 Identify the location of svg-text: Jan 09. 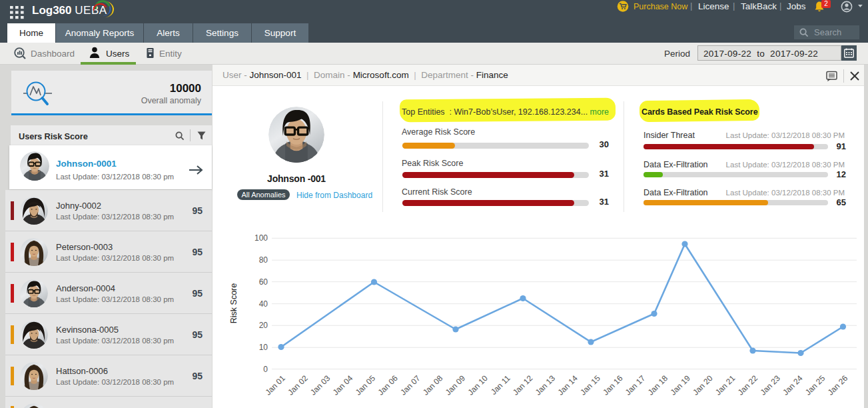
(456, 385).